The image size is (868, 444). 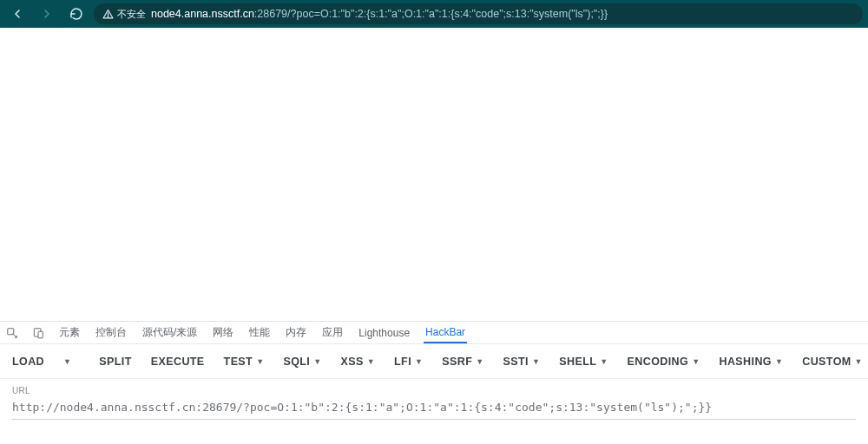 What do you see at coordinates (170, 333) in the screenshot?
I see `tab-sources: 源代码/来源` at bounding box center [170, 333].